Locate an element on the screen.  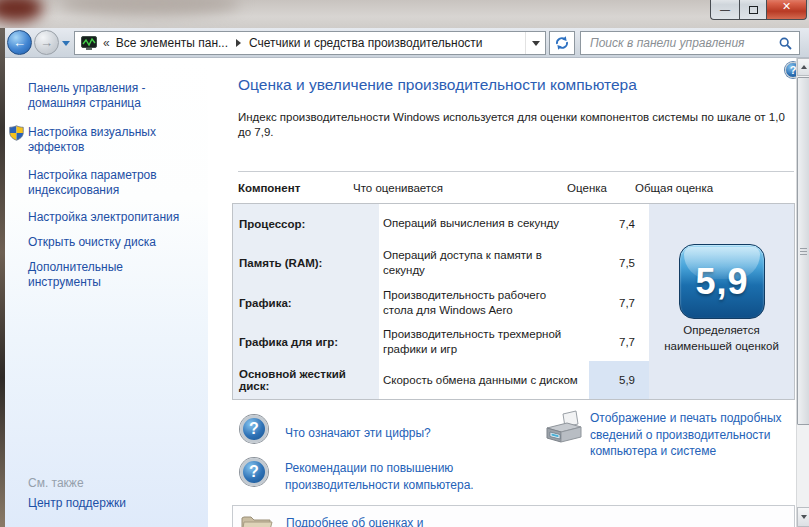
breadcrumb-root: Все элементы пан... is located at coordinates (172, 43).